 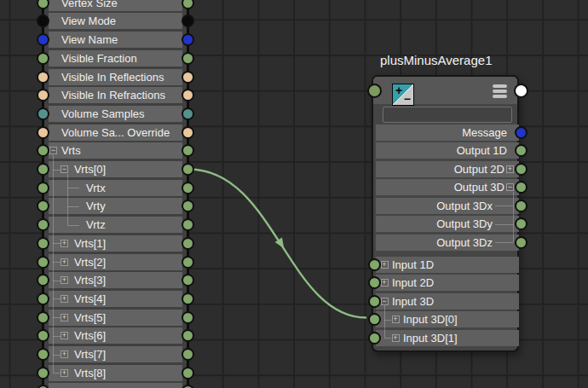 I want to click on attribute-row: Volume Sa... Override, so click(x=116, y=133).